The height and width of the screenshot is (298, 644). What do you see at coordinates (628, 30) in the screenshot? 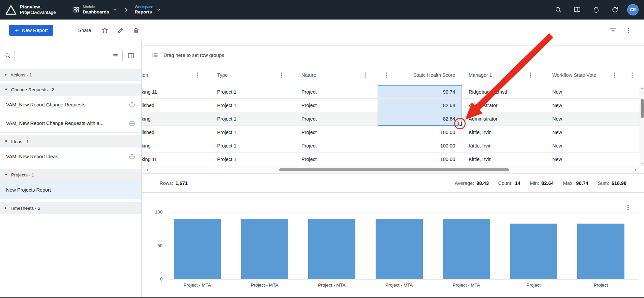
I see `more-options-button` at bounding box center [628, 30].